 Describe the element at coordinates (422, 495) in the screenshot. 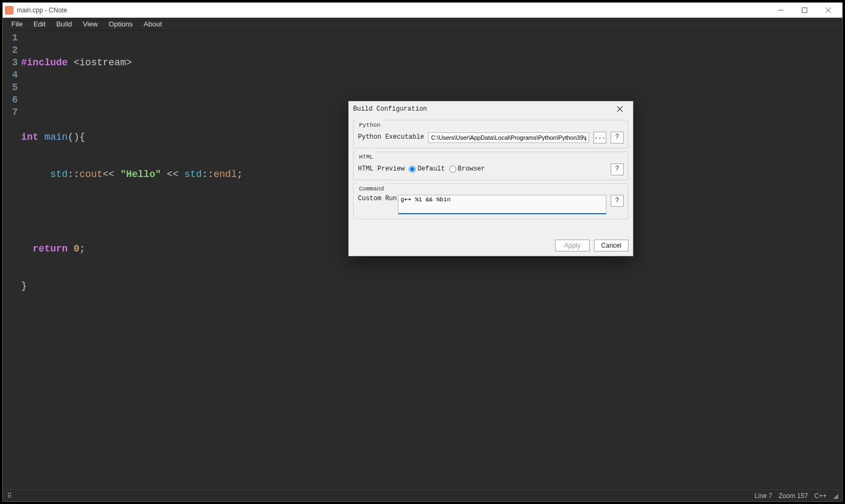

I see `statusbar: ⠿ Line 7 Zoom 157 C++ ◢` at that location.